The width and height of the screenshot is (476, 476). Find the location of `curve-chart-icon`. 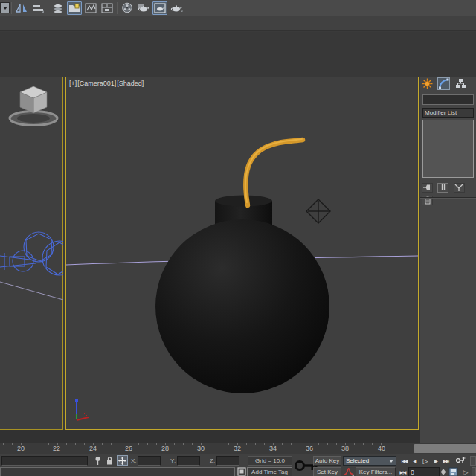

curve-chart-icon is located at coordinates (91, 8).